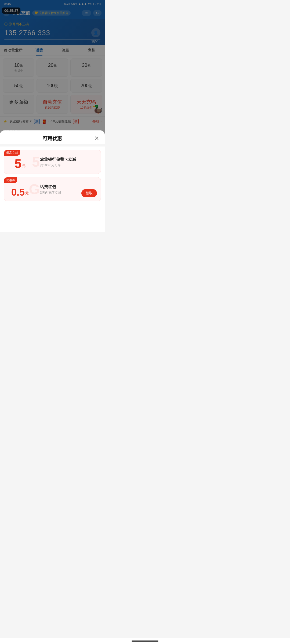  I want to click on coupon-unit-bank: 元, so click(24, 166).